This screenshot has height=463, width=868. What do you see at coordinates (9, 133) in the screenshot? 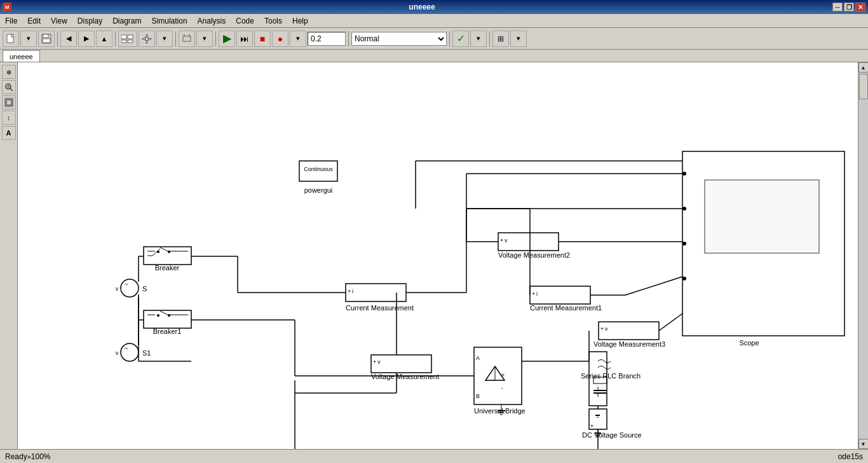
I see `lt-annotation-tool: A` at bounding box center [9, 133].